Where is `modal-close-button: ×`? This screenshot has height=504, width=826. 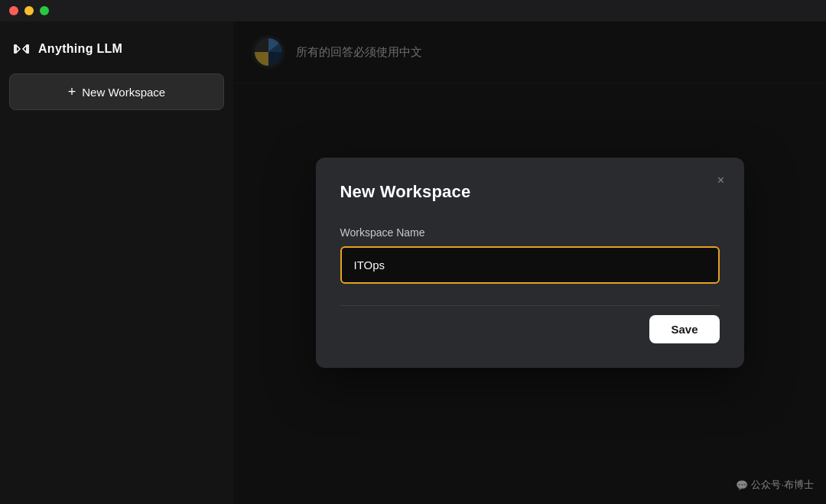
modal-close-button: × is located at coordinates (721, 180).